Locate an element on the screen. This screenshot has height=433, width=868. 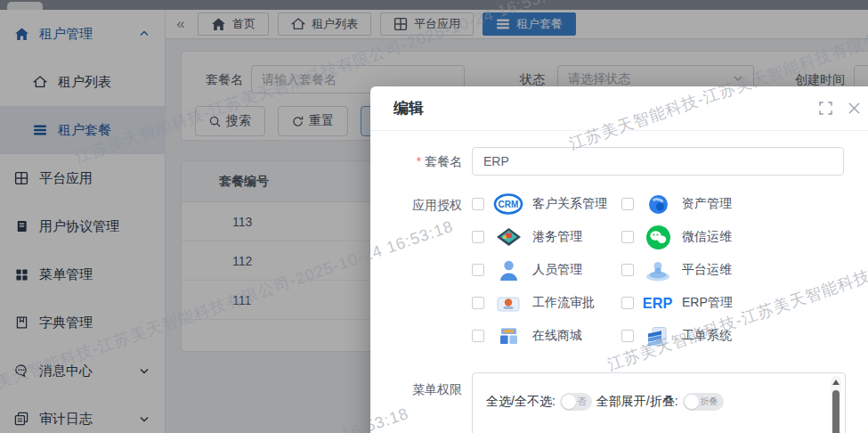
app-label: 资产管理 is located at coordinates (707, 204).